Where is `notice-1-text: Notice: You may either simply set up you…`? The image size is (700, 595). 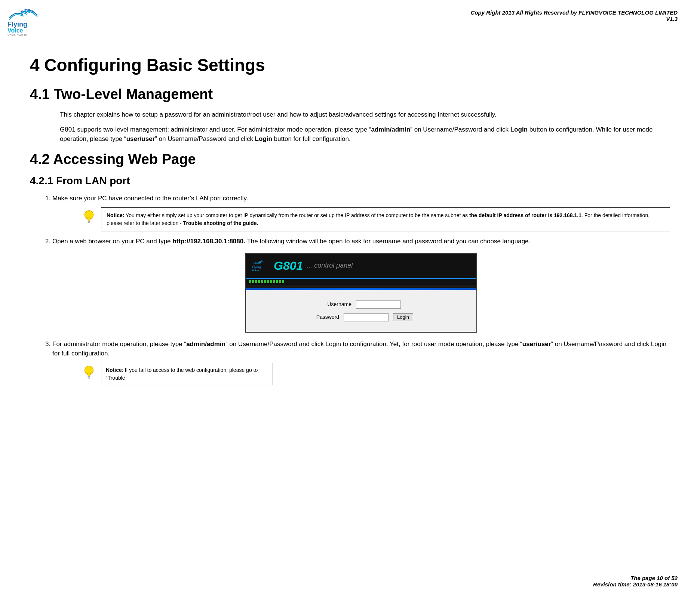 notice-1-text: Notice: You may either simply set up you… is located at coordinates (386, 219).